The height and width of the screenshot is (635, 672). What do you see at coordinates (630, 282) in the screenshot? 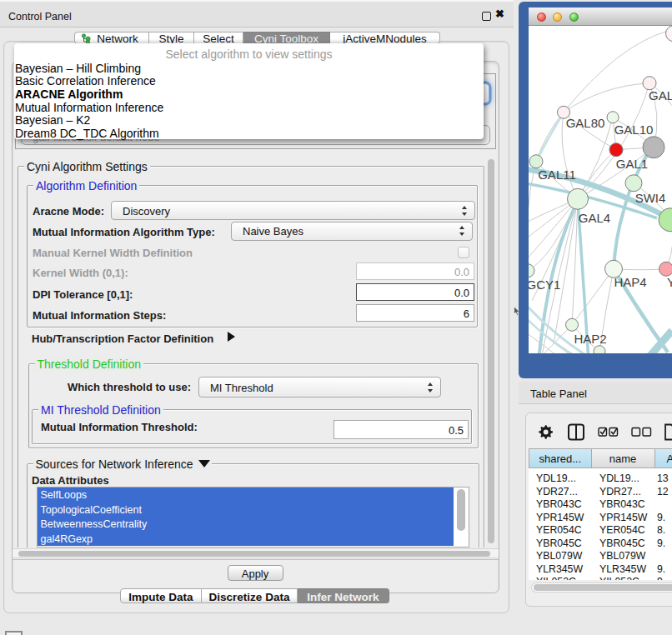
I see `svg-text: HAP4` at bounding box center [630, 282].